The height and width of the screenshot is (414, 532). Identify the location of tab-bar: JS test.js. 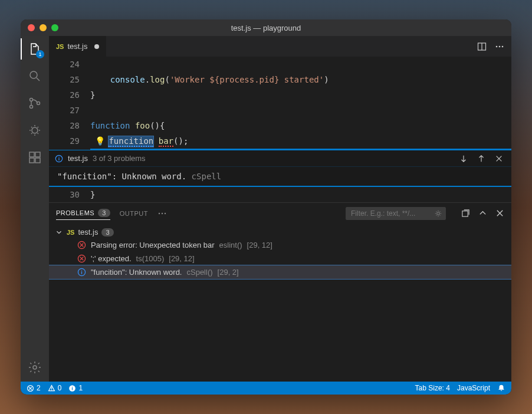
(280, 46).